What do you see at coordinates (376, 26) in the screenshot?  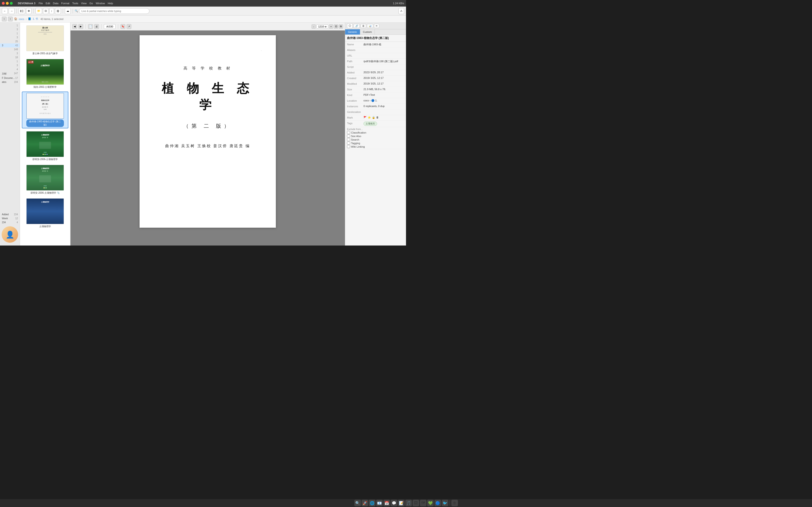 I see `info-panel-icon-btn5: ✏` at bounding box center [376, 26].